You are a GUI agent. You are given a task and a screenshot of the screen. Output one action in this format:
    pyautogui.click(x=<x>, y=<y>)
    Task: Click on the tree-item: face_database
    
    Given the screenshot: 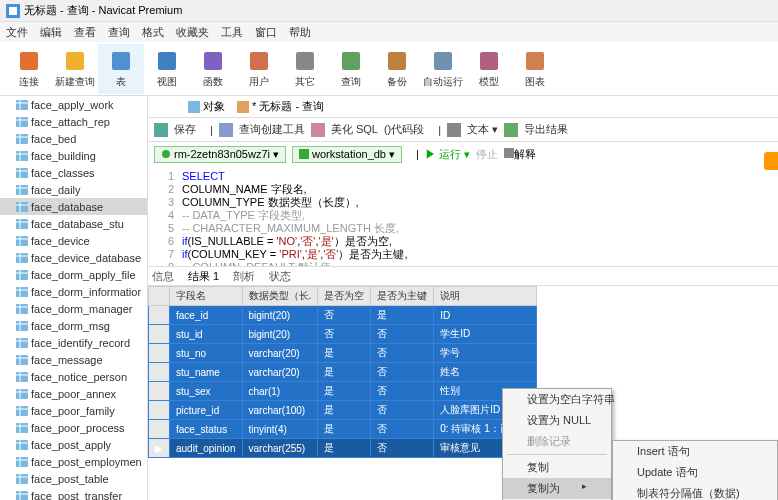 What is the action you would take?
    pyautogui.click(x=74, y=206)
    